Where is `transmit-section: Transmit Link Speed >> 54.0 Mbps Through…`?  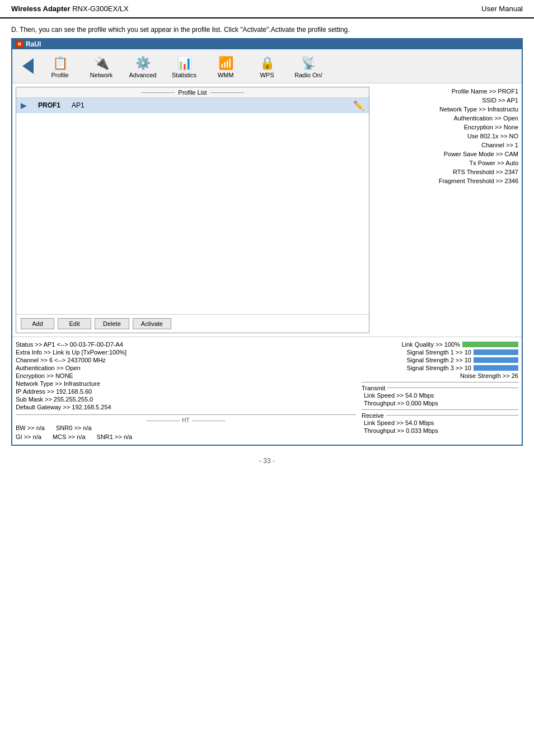 transmit-section: Transmit Link Speed >> 54.0 Mbps Through… is located at coordinates (440, 394).